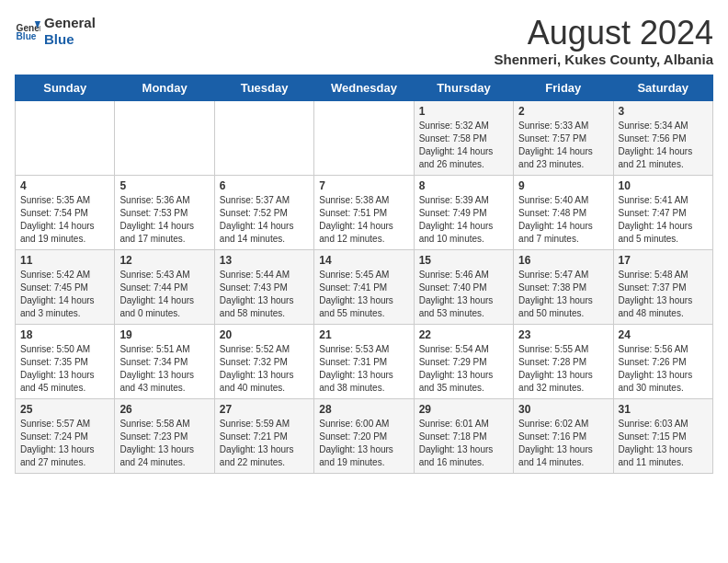 This screenshot has height=563, width=728. What do you see at coordinates (165, 212) in the screenshot?
I see `calendar-cell: 5Sunrise: 5:36 AMSunset: 7:53 PMDaylight…` at bounding box center [165, 212].